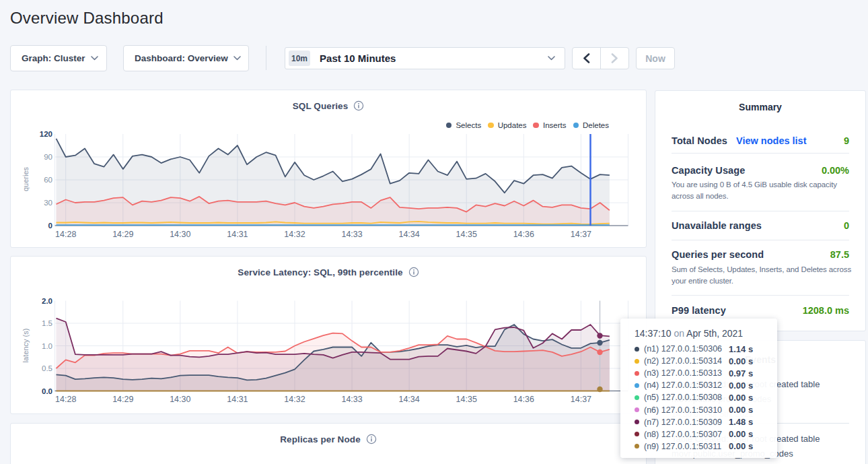  Describe the element at coordinates (587, 58) in the screenshot. I see `chevron-left-icon` at that location.